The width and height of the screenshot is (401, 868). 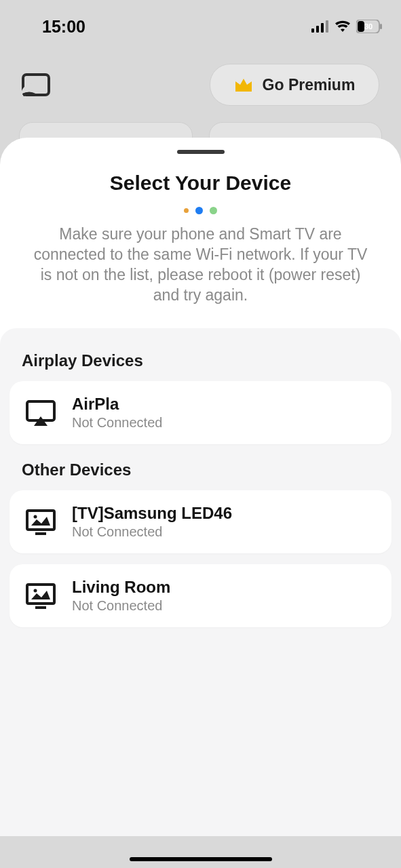 I want to click on sheet-description: Make sure your phone and Smart TV are co…, so click(x=201, y=264).